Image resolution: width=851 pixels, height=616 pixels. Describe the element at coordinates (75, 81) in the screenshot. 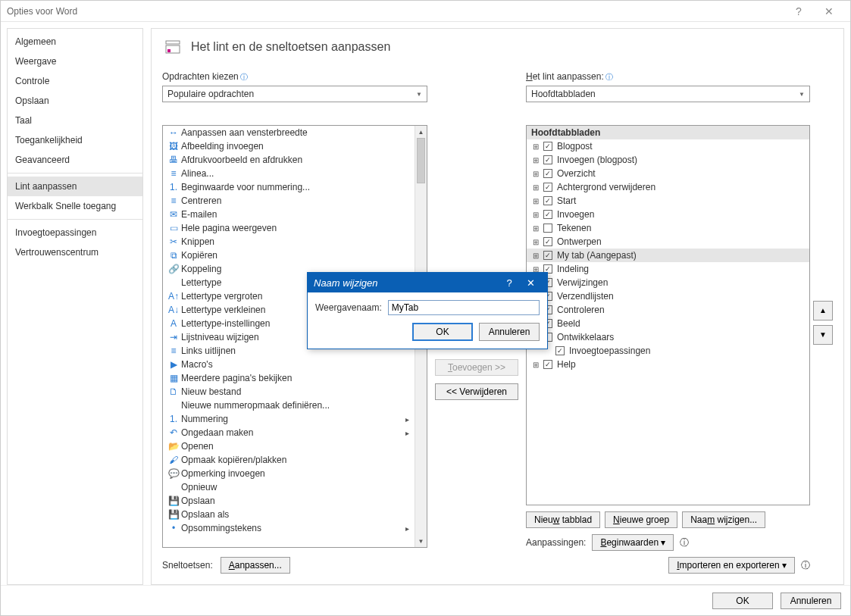

I see `sidebar-item-controle: Controle` at that location.